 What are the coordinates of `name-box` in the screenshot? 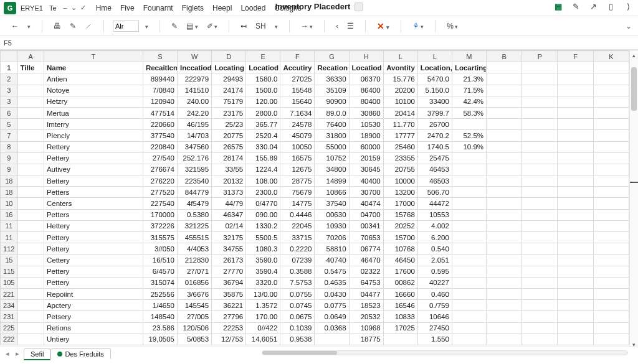 It's located at (19, 43).